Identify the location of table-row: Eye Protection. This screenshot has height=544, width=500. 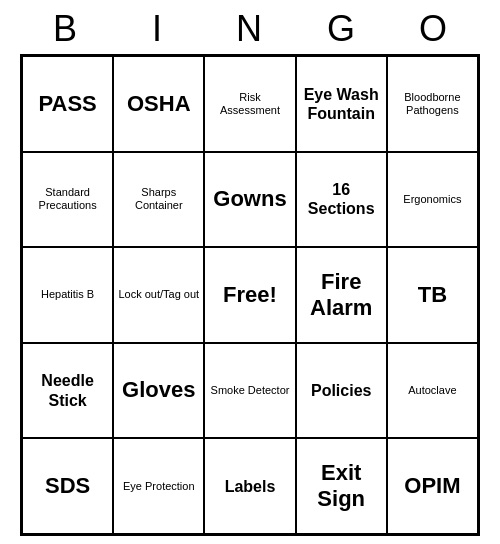
(158, 486).